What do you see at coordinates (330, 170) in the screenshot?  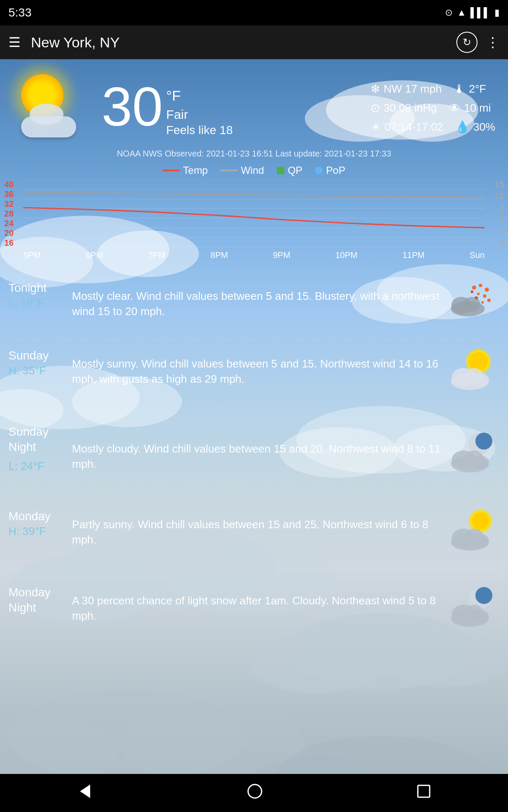 I see `legend-pop: PoP` at bounding box center [330, 170].